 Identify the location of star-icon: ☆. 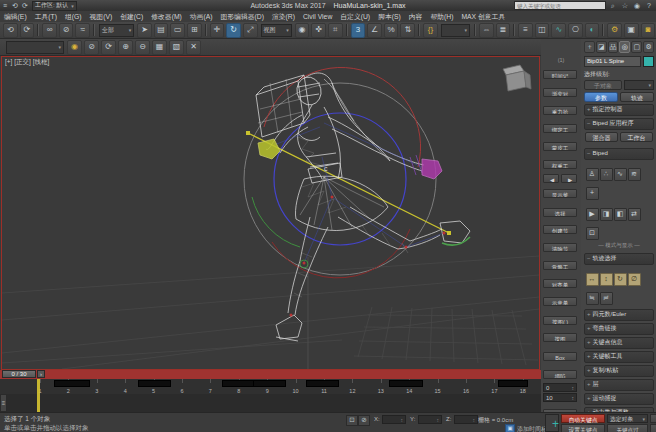
(625, 6).